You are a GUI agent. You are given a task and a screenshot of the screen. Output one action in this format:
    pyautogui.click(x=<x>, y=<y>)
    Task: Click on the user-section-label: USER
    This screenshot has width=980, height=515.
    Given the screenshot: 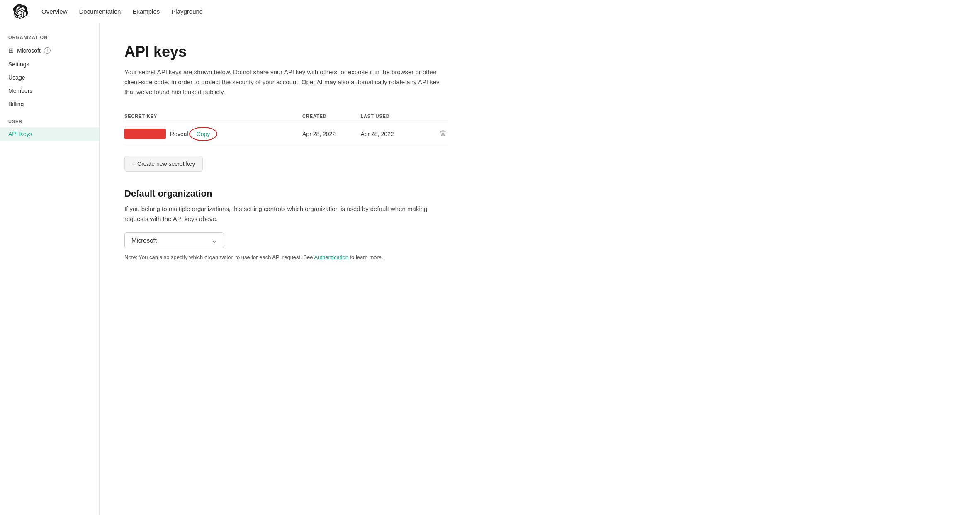 What is the action you would take?
    pyautogui.click(x=50, y=123)
    